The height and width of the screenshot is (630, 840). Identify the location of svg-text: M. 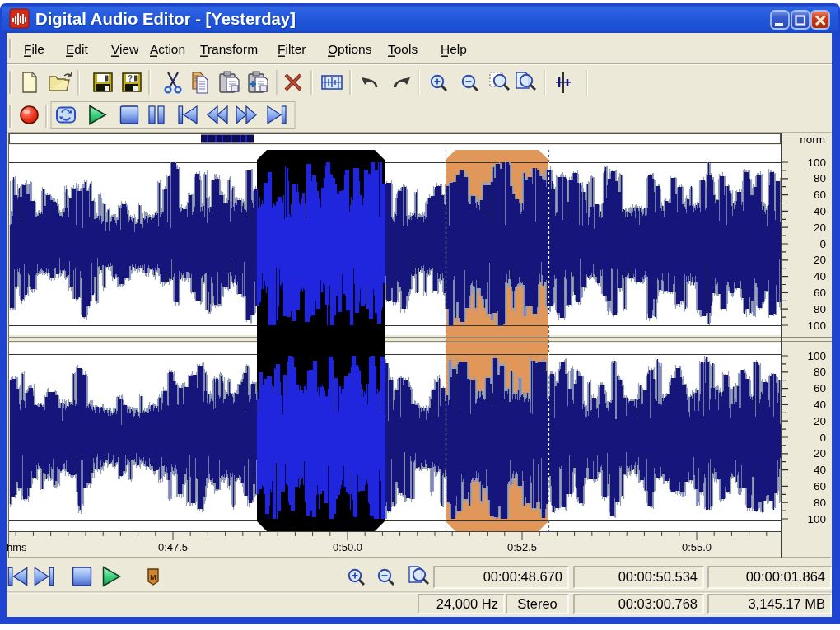
(153, 577).